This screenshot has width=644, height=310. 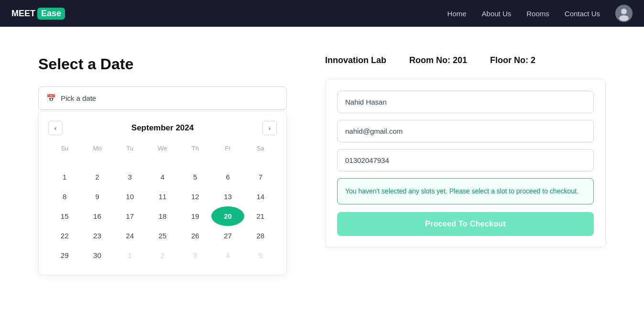 I want to click on calendar-day: 10, so click(x=130, y=197).